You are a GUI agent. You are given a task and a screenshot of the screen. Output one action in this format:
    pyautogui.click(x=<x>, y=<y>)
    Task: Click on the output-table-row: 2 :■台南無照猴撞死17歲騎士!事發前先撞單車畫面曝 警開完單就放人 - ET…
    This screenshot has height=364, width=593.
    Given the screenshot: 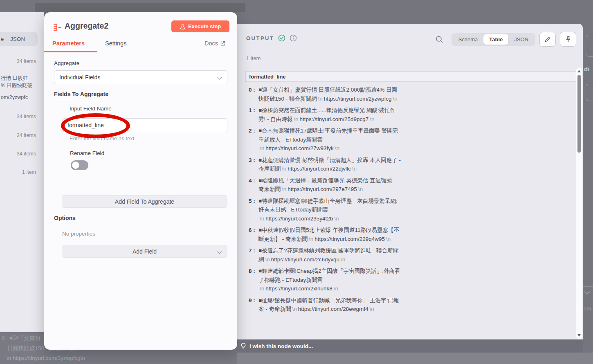 What is the action you would take?
    pyautogui.click(x=409, y=140)
    